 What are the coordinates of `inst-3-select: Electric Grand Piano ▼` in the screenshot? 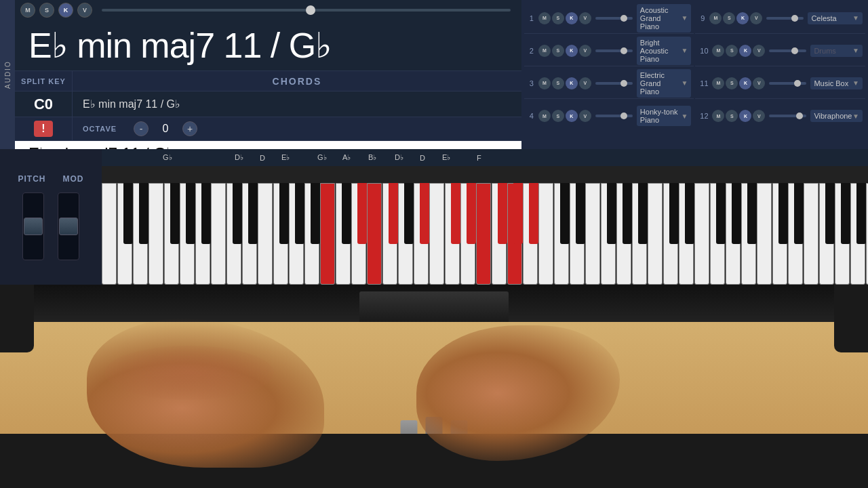 It's located at (665, 83).